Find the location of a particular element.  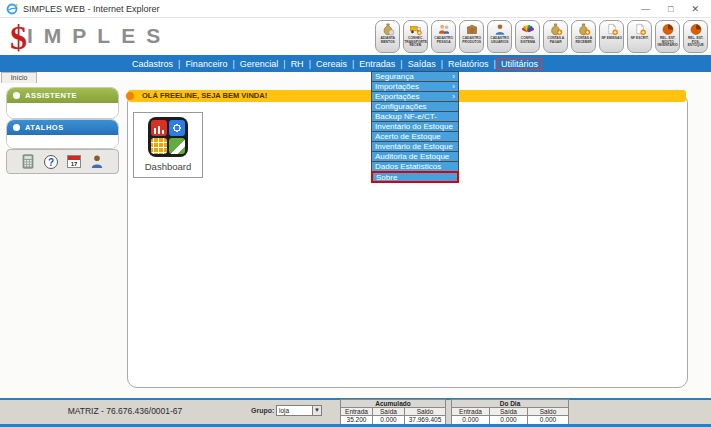

dashboard-tile-graph is located at coordinates (177, 146).